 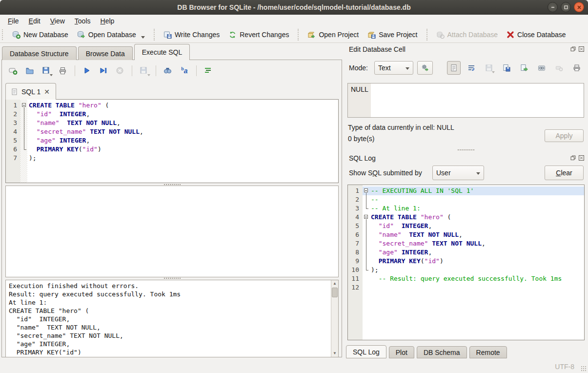 What do you see at coordinates (35, 21) in the screenshot?
I see `menu-edit: Edit` at bounding box center [35, 21].